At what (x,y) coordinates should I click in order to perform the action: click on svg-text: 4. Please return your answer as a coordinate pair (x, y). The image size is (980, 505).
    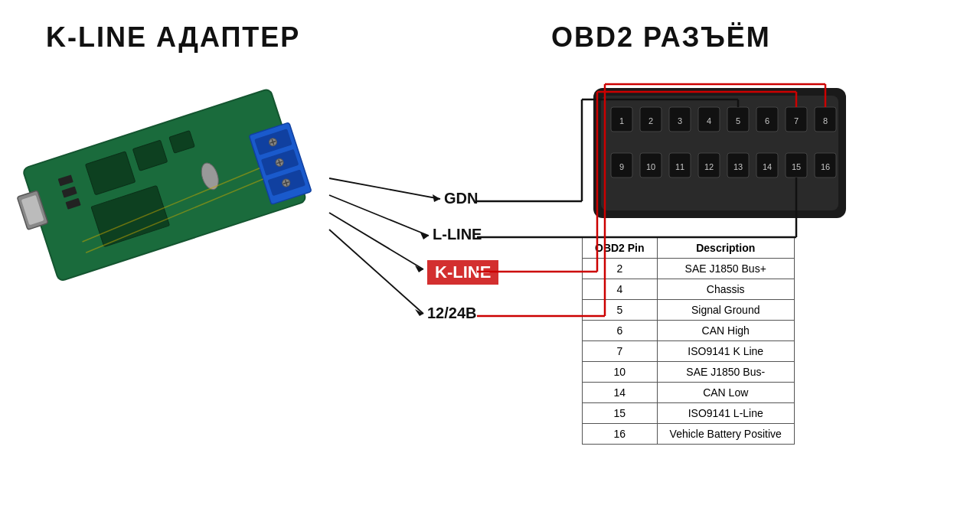
    Looking at the image, I should click on (709, 121).